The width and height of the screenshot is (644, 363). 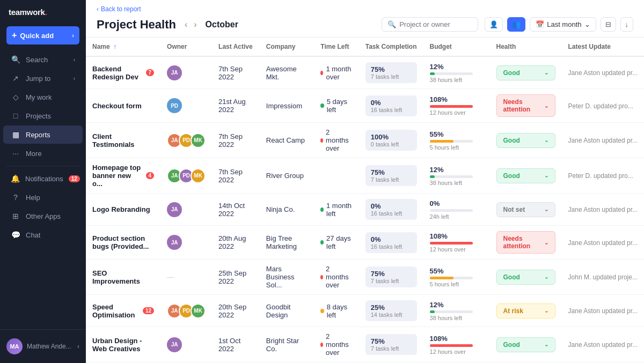 I want to click on next-month-button: ›, so click(x=195, y=25).